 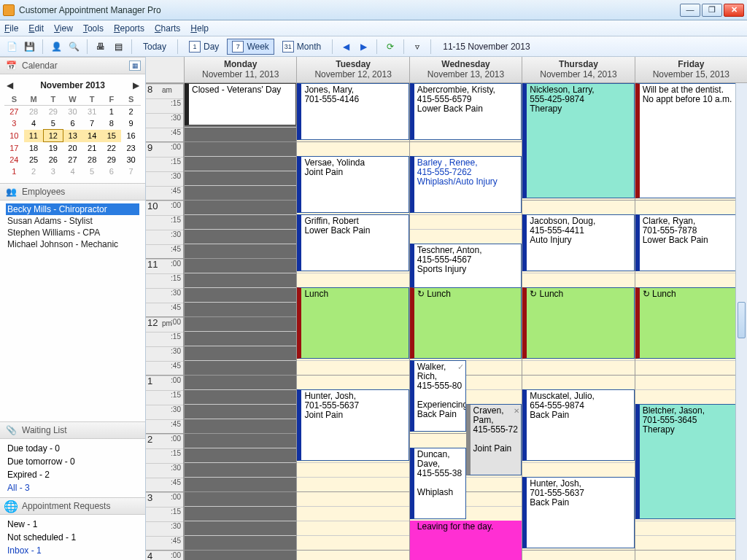 What do you see at coordinates (63, 28) in the screenshot?
I see `menu-view: View` at bounding box center [63, 28].